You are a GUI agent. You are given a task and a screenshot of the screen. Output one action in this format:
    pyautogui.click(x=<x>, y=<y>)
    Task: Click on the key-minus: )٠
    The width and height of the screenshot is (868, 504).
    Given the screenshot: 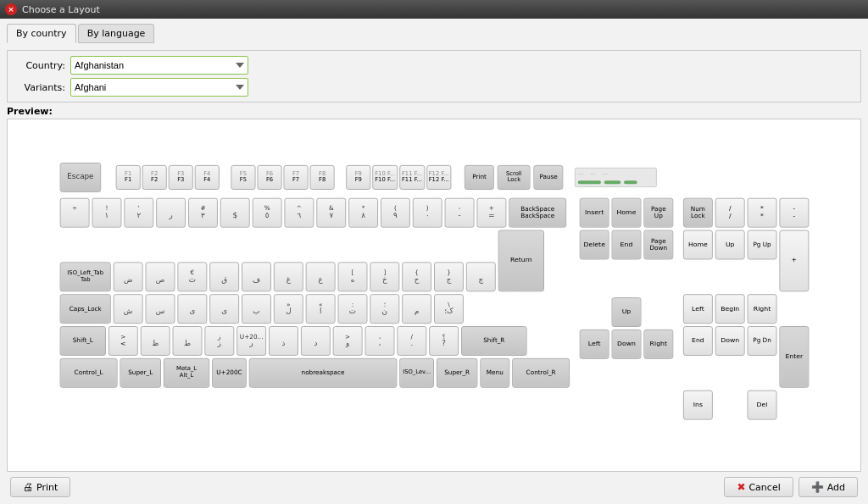 What is the action you would take?
    pyautogui.click(x=427, y=213)
    